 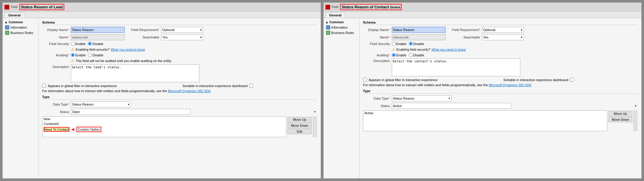 I want to click on label-status-contact: Status, so click(x=377, y=106).